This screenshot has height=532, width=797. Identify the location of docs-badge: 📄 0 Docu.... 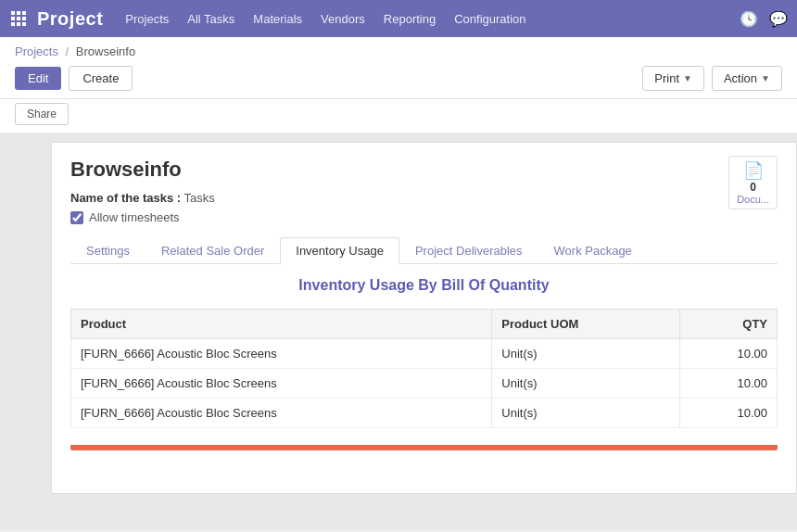
(753, 183).